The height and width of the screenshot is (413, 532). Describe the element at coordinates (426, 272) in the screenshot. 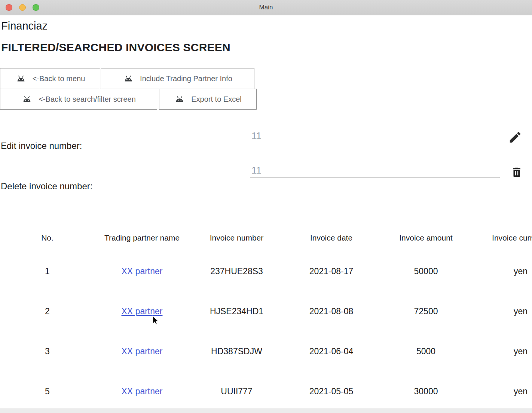

I see `cell-invoice-amount: 50000` at that location.